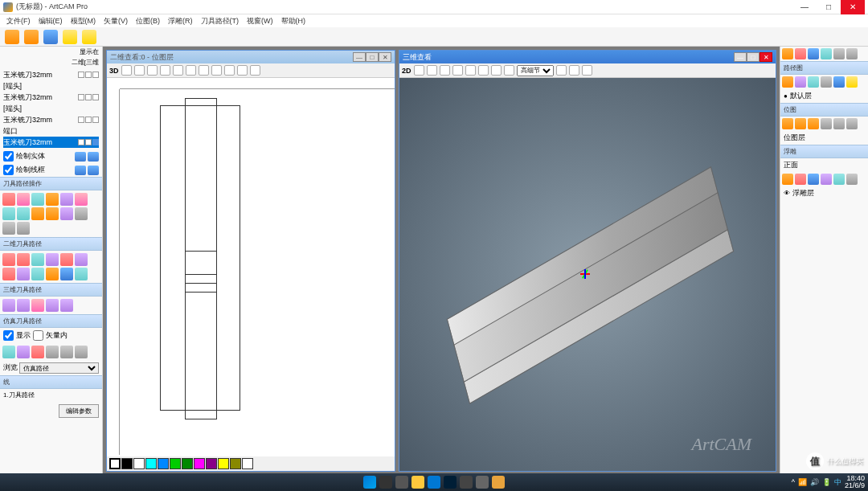 The width and height of the screenshot is (868, 491). Describe the element at coordinates (825, 138) in the screenshot. I see `rp-bitmap-layer: 位图层` at that location.